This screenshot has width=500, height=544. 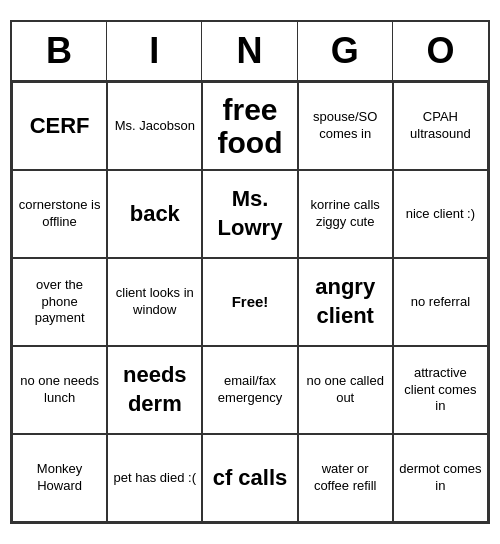 I want to click on bingo-cell-21: pet has died :(, so click(x=154, y=478).